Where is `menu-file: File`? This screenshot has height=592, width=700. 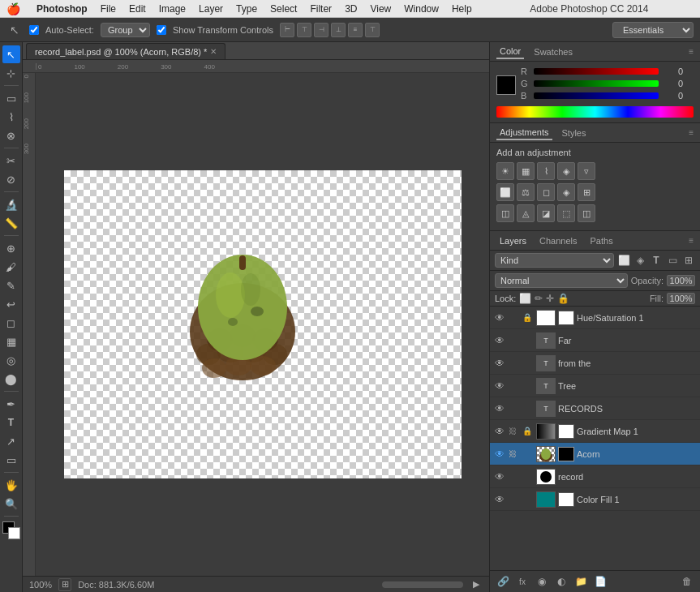 menu-file: File is located at coordinates (109, 9).